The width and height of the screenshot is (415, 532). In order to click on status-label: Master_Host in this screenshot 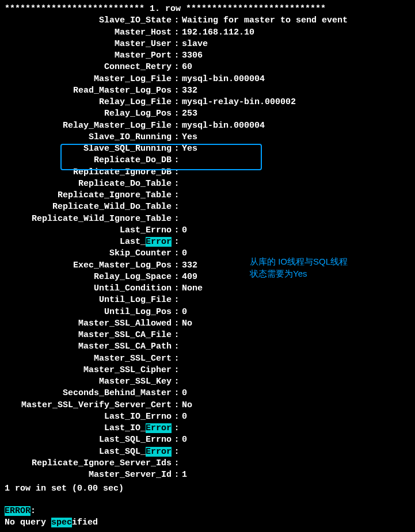, I will do `click(88, 33)`.